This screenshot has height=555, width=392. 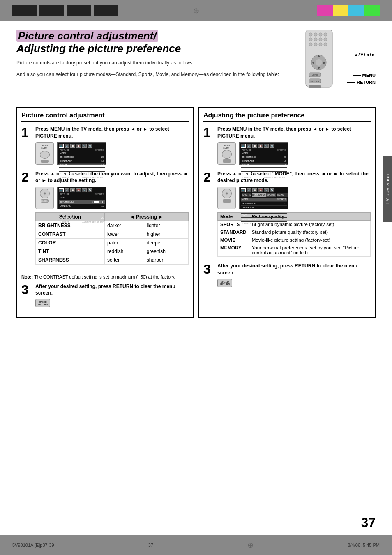 I want to click on menu-row-contrast: CONTRAST10, so click(x=82, y=161).